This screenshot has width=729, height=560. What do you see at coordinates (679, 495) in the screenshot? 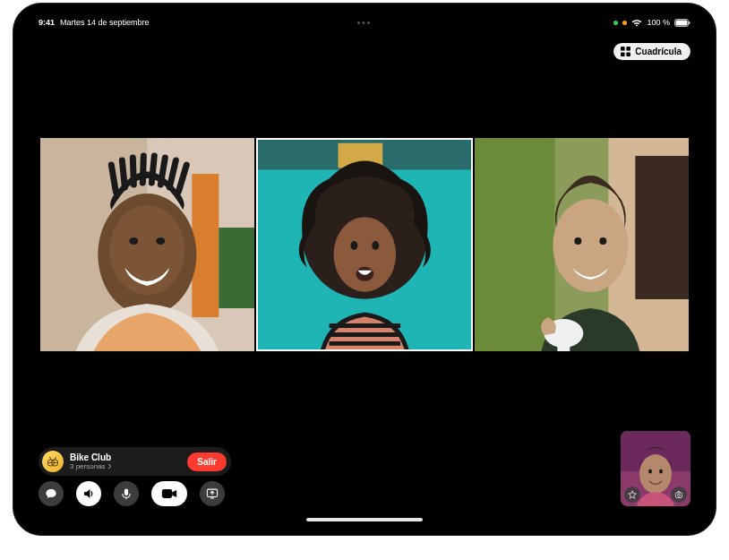
I see `flip-camera-button` at bounding box center [679, 495].